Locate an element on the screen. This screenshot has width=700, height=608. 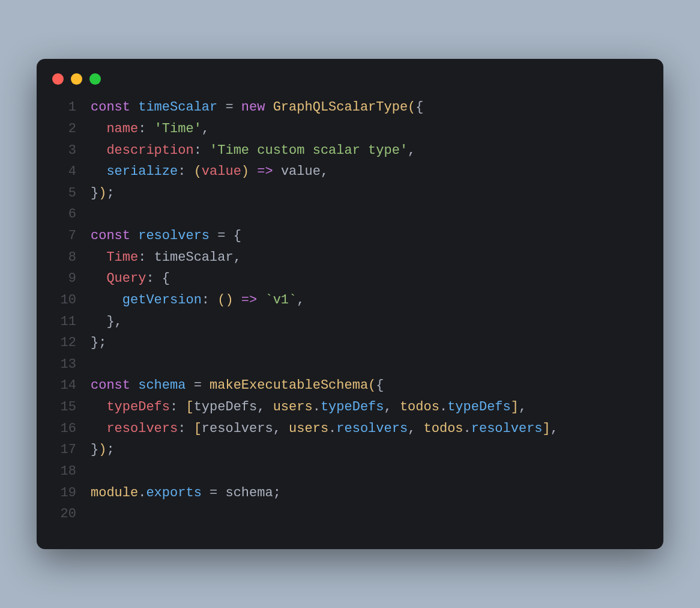
line-content: Query: { is located at coordinates (130, 279).